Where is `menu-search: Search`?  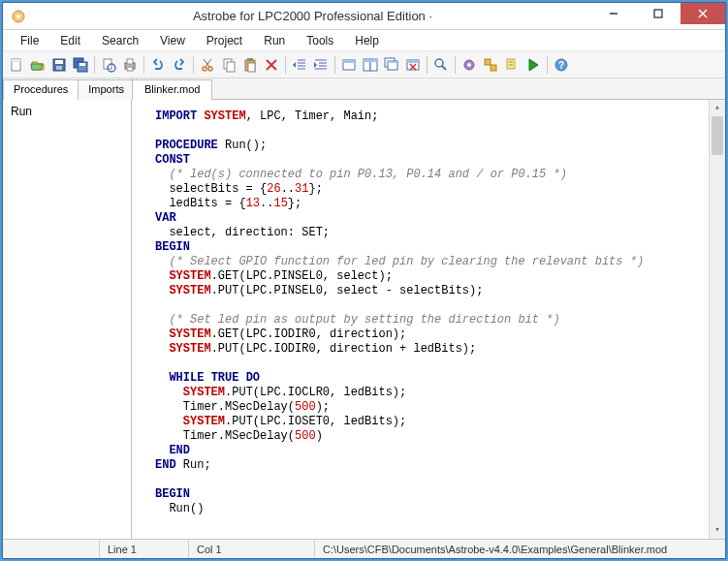
menu-search: Search is located at coordinates (120, 41).